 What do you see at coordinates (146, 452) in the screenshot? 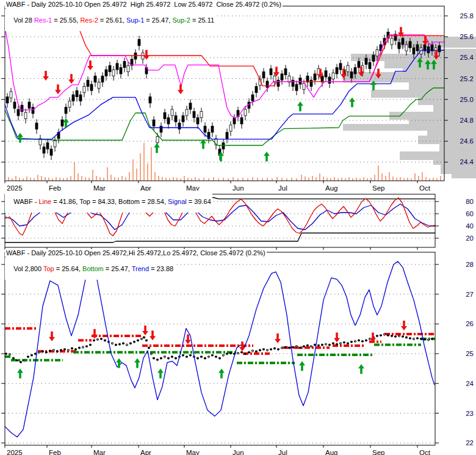
I see `x-axis-label: Apr` at bounding box center [146, 452].